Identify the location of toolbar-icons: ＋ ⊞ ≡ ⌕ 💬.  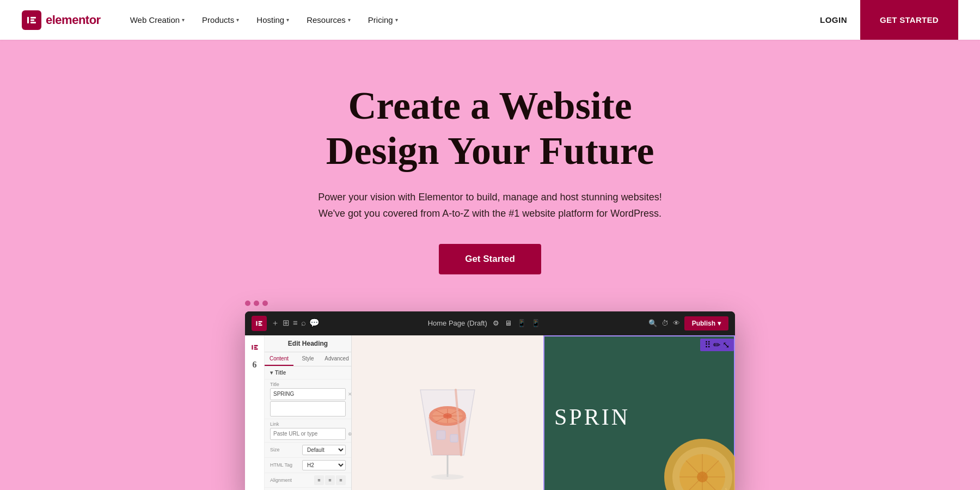
(295, 323).